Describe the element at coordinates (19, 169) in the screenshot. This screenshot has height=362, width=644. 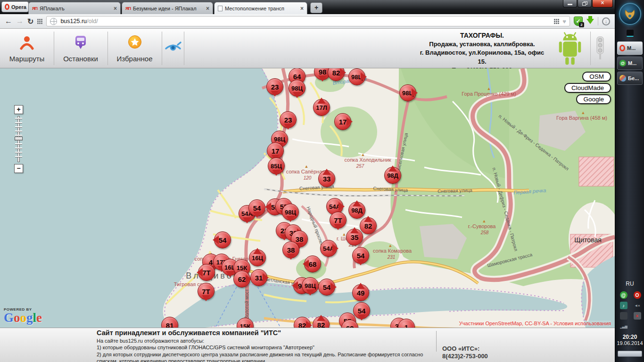
I see `zoom-out-button: −` at that location.